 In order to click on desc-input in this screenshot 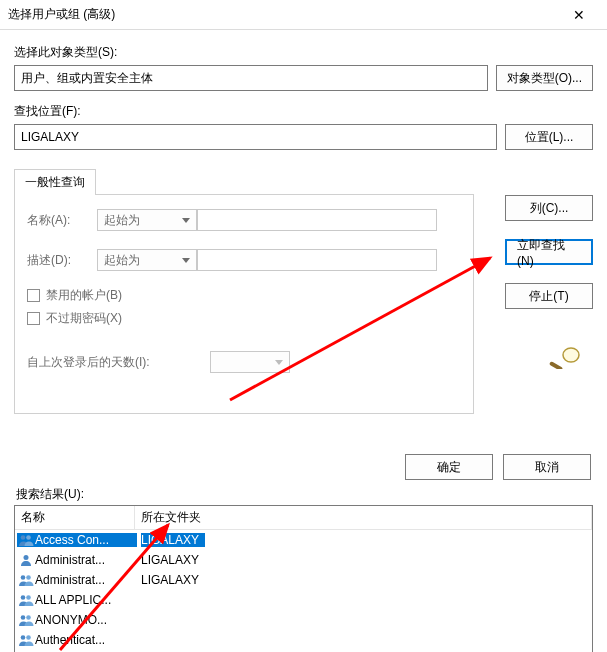, I will do `click(317, 260)`.